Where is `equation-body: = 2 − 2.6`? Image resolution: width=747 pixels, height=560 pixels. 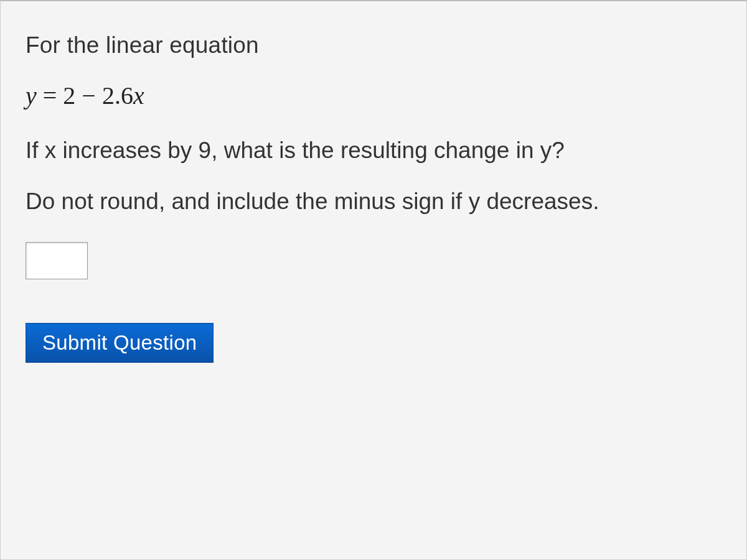 equation-body: = 2 − 2.6 is located at coordinates (85, 96).